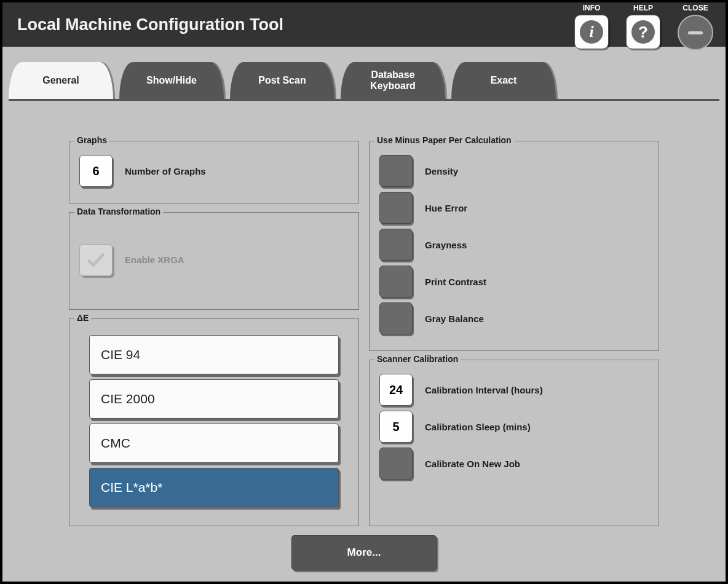 The width and height of the screenshot is (728, 584). What do you see at coordinates (592, 8) in the screenshot?
I see `info-label: INFO` at bounding box center [592, 8].